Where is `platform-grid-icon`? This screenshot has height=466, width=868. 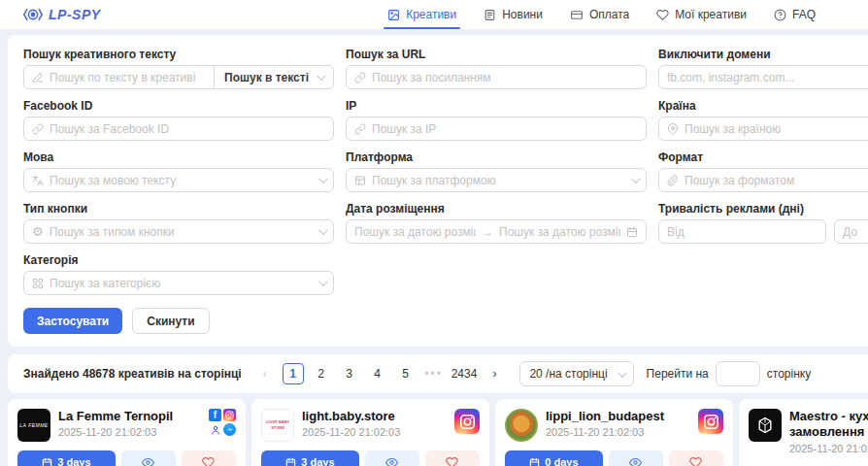
platform-grid-icon is located at coordinates (360, 181).